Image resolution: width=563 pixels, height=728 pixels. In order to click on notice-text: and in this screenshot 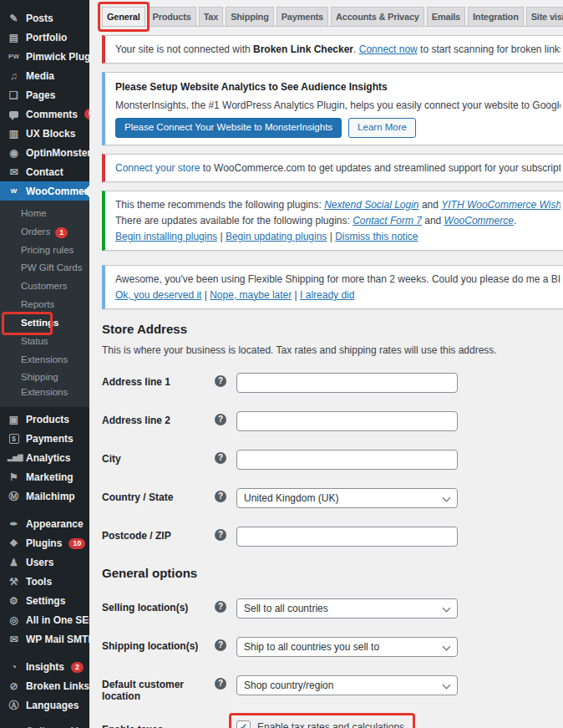, I will do `click(431, 205)`.